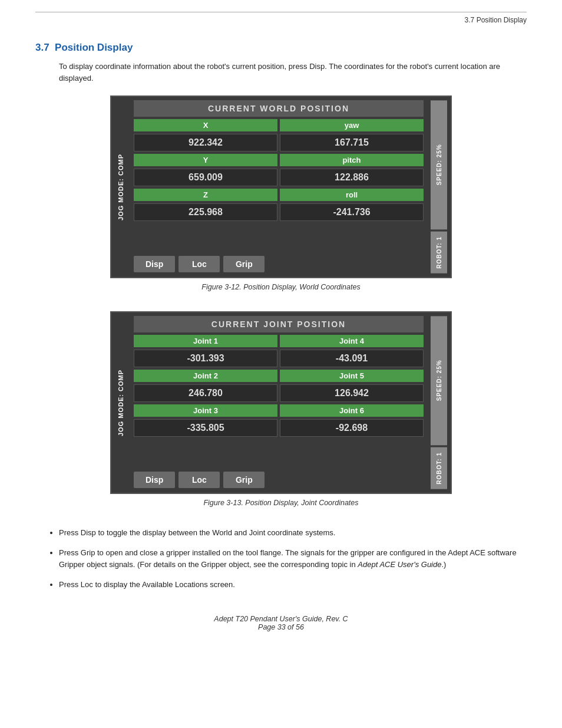  What do you see at coordinates (154, 264) in the screenshot?
I see `world-disp-button: Disp` at bounding box center [154, 264].